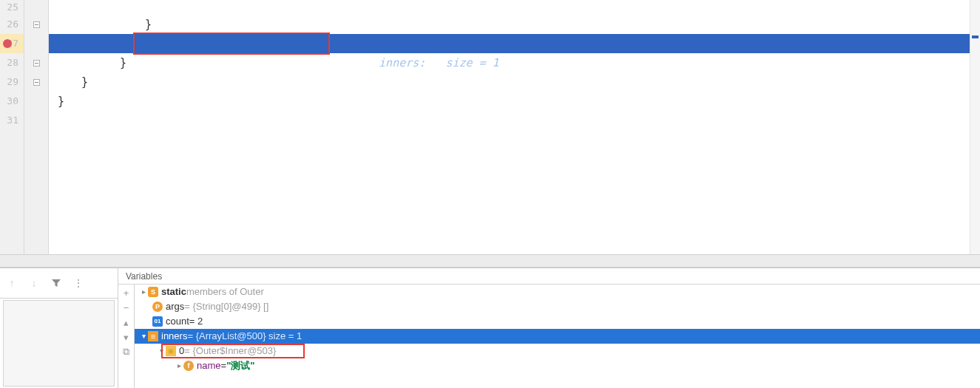 The height and width of the screenshot is (388, 980). I want to click on element-badge-icon, so click(171, 351).